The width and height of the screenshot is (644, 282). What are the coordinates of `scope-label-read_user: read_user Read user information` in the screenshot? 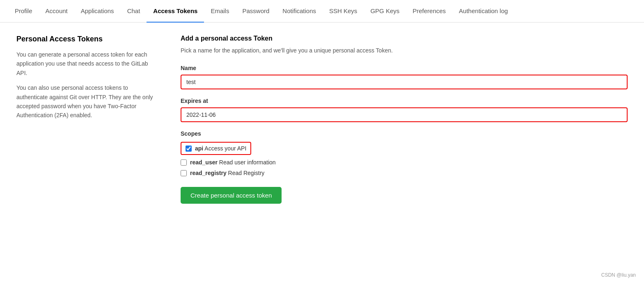 It's located at (233, 162).